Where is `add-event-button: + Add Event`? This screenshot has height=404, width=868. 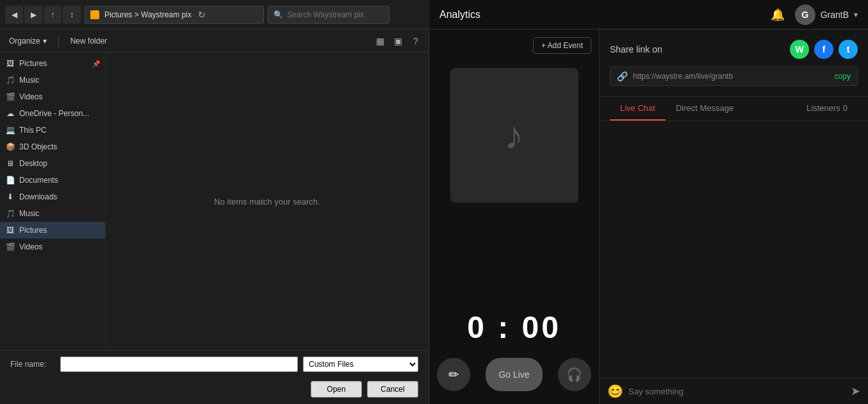
add-event-button: + Add Event is located at coordinates (562, 46).